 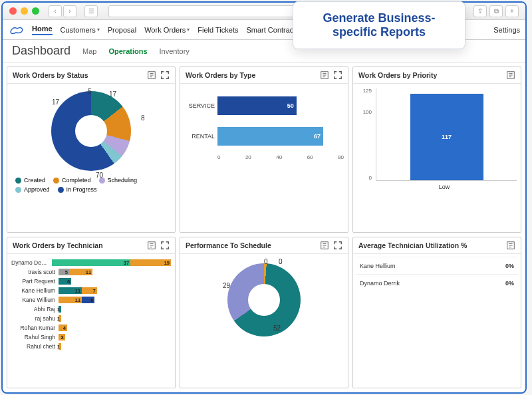 I want to click on technician-bar-chart: Dynamo Derrik3719travis scott511Part Req…, so click(x=91, y=321).